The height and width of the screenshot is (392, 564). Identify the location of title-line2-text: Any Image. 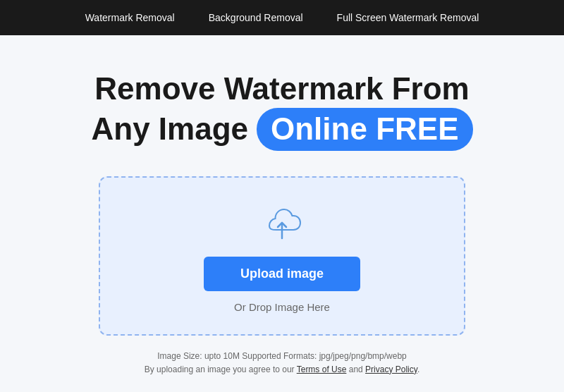
(171, 130).